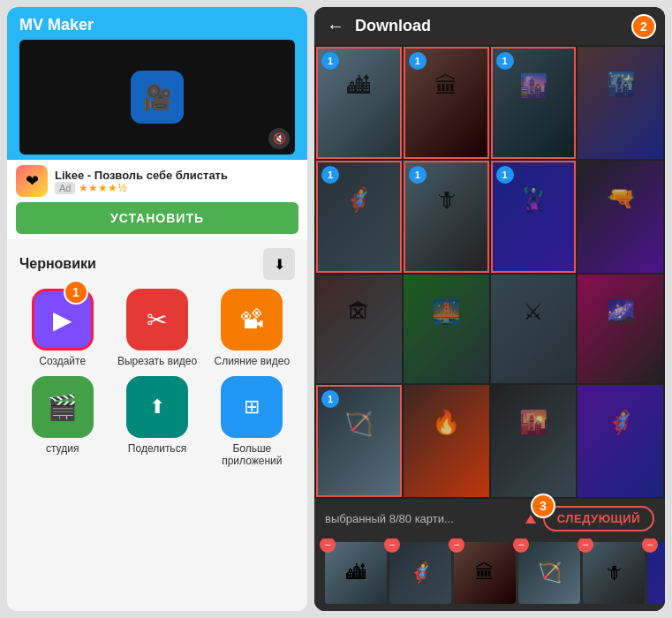 The image size is (672, 618). I want to click on select-badge-7: 1, so click(505, 175).